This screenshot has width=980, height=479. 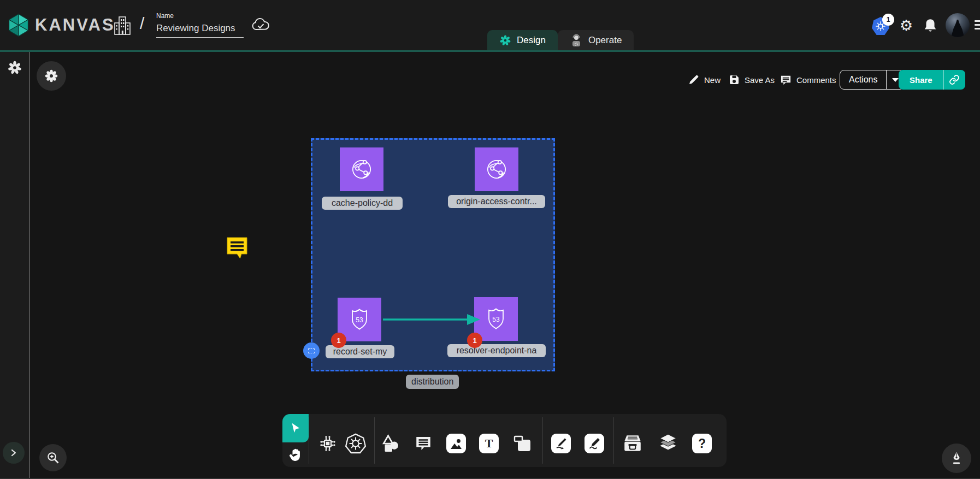 I want to click on chevron-right-icon, so click(x=14, y=453).